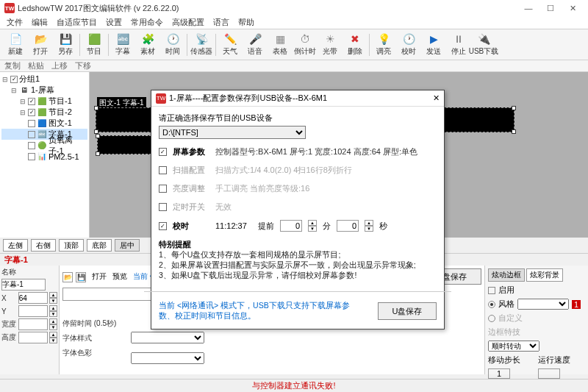 This screenshot has height=392, width=588. What do you see at coordinates (168, 338) in the screenshot?
I see `font-style-select` at bounding box center [168, 338].